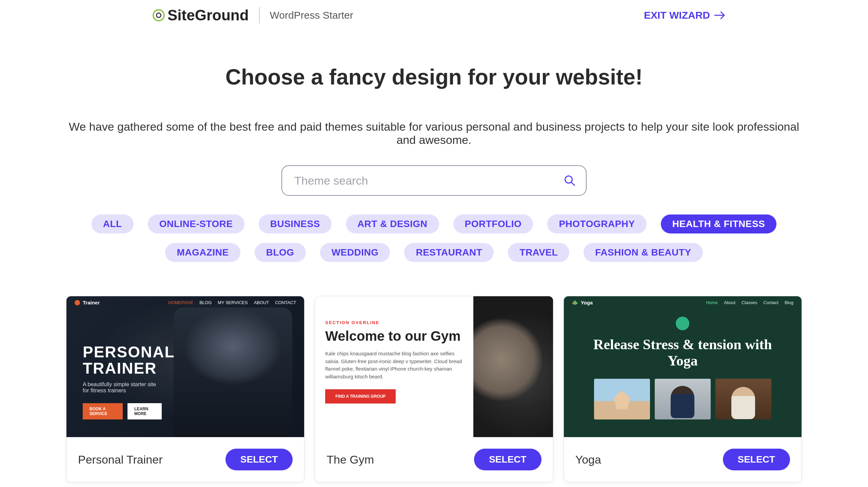 This screenshot has width=868, height=487. What do you see at coordinates (730, 303) in the screenshot?
I see `preview-nav-about: About` at bounding box center [730, 303].